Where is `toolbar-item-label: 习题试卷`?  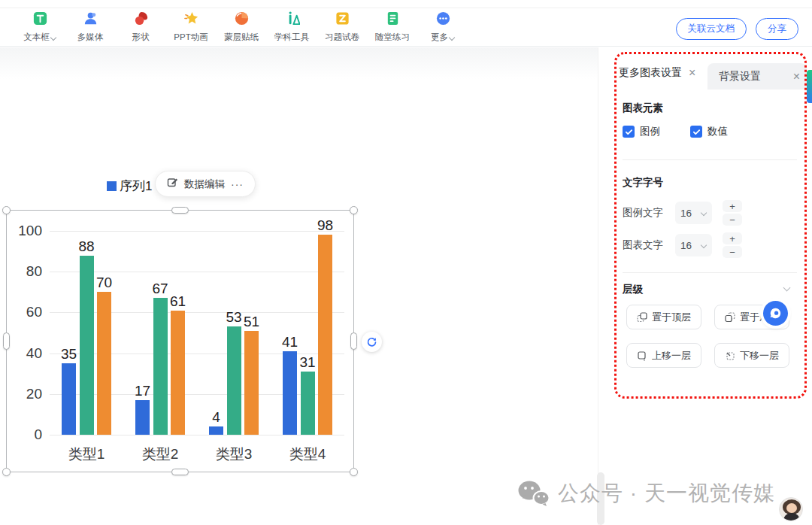
toolbar-item-label: 习题试卷 is located at coordinates (342, 38).